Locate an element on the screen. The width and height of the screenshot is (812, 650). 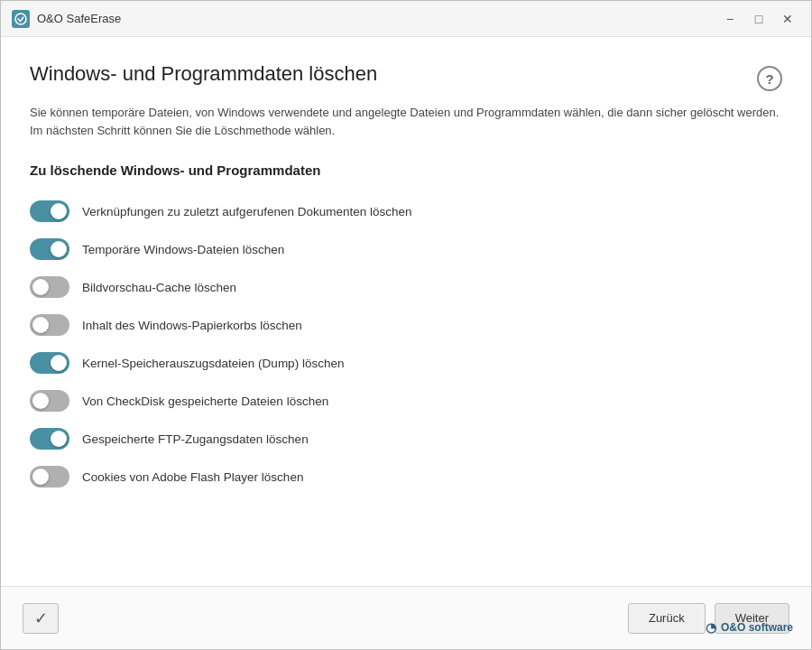
maximize-button: □ is located at coordinates (759, 19).